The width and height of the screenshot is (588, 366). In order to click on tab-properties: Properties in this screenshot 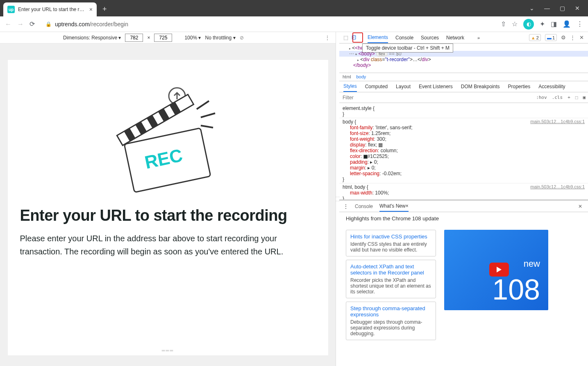, I will do `click(520, 87)`.